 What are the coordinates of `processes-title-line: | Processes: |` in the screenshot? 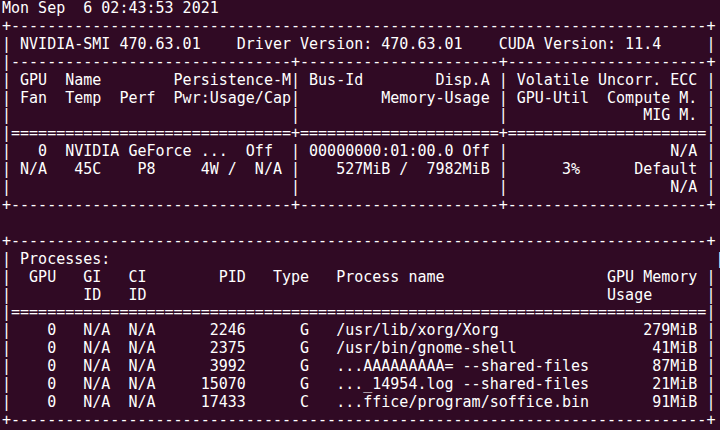 It's located at (361, 260).